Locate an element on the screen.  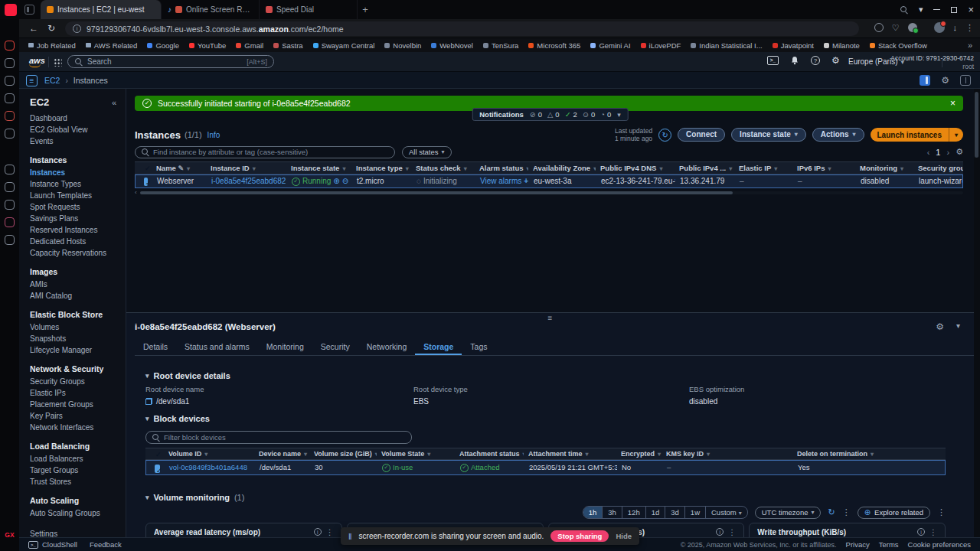
instances-search-input is located at coordinates (271, 152).